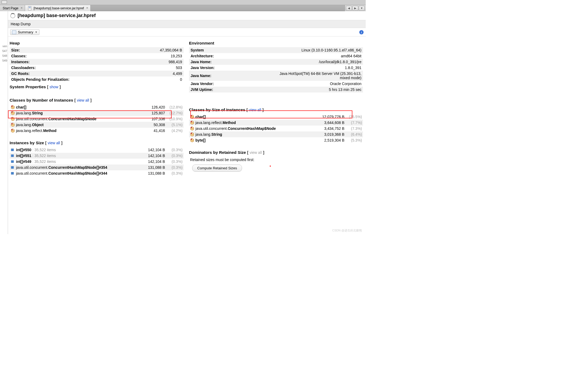 This screenshot has width=588, height=377. What do you see at coordinates (13, 8) in the screenshot?
I see `tab-start-page: Start Page ×` at bounding box center [13, 8].